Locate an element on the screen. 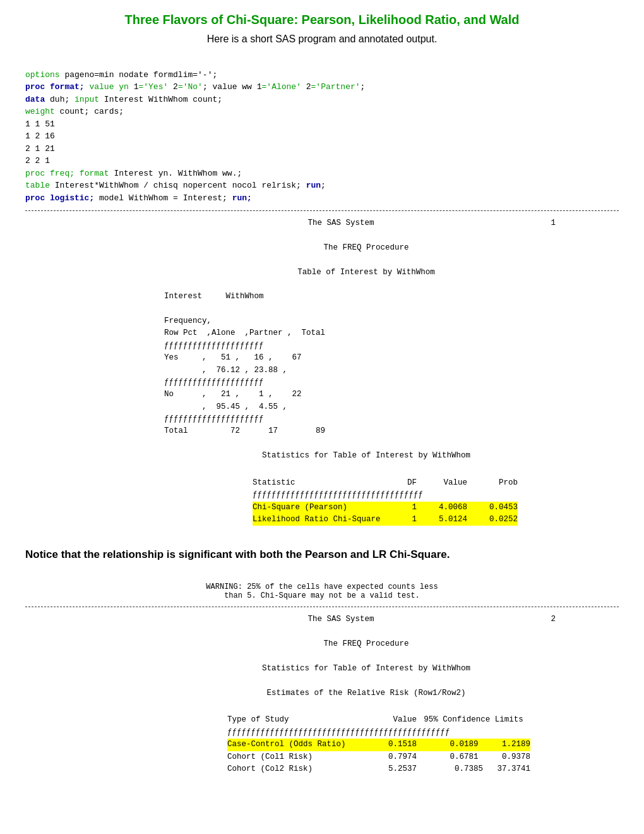  stats-title-1: Statistics for Table of Interest by With… is located at coordinates (366, 456).